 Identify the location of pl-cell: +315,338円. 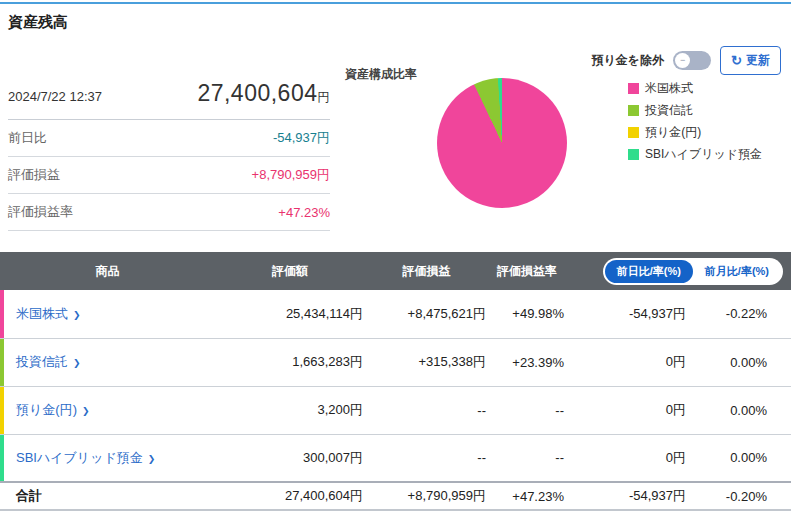
(426, 362).